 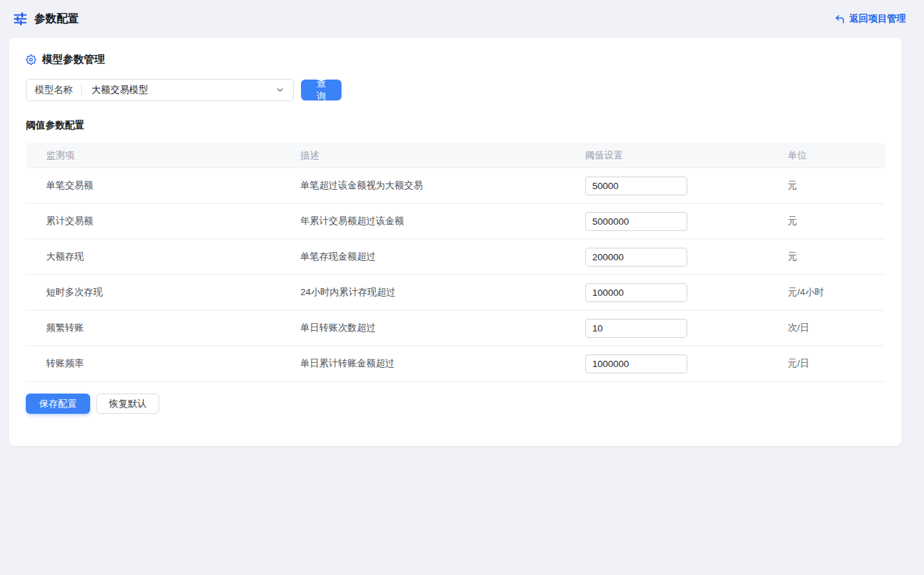 I want to click on monitor-item-label: 频繁转账, so click(x=163, y=328).